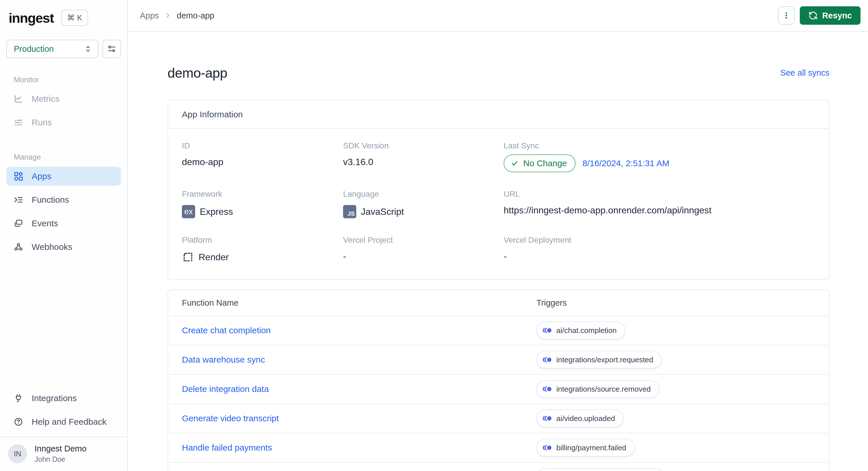 This screenshot has width=868, height=471. Describe the element at coordinates (64, 176) in the screenshot. I see `sidebar-item-apps: Apps` at that location.